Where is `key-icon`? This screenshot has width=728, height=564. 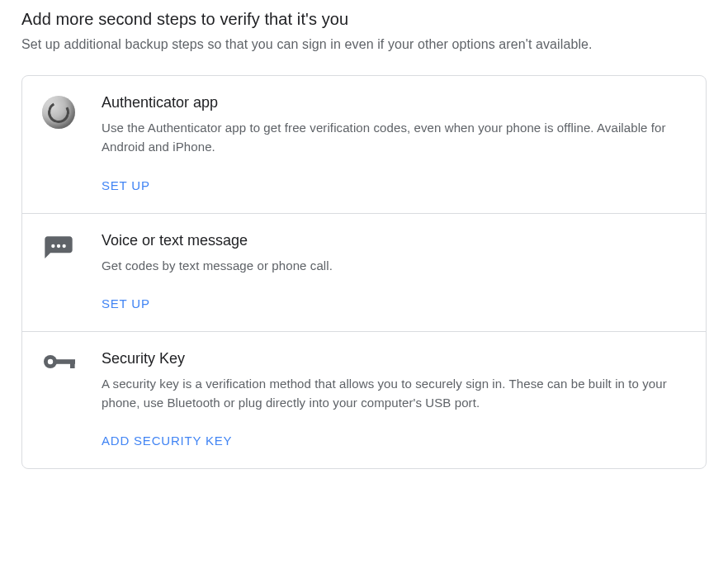
key-icon is located at coordinates (72, 400).